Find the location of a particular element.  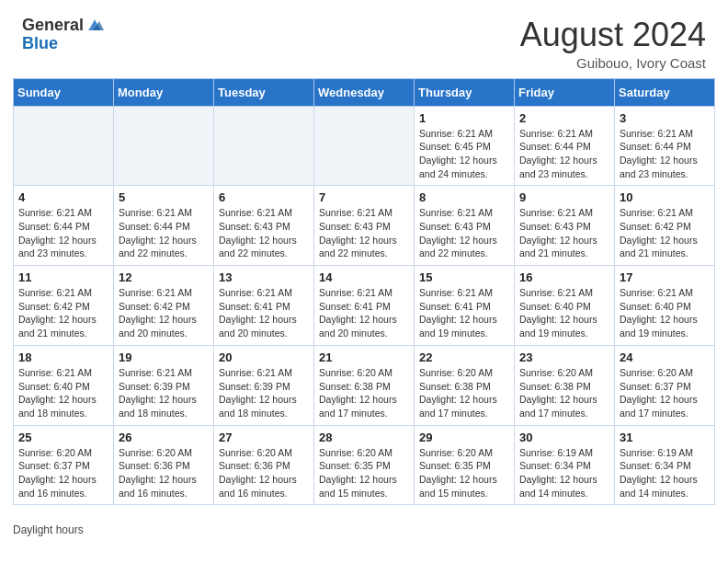

calendar-cell: 6Sunrise: 6:21 AM Sunset: 6:43 PM Daylig… is located at coordinates (265, 226).